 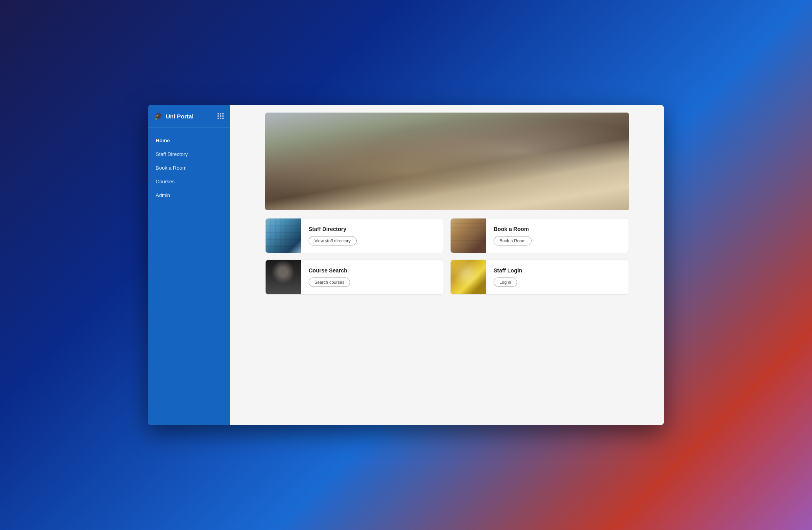 I want to click on card-course-search: Course Search Search courses, so click(x=354, y=277).